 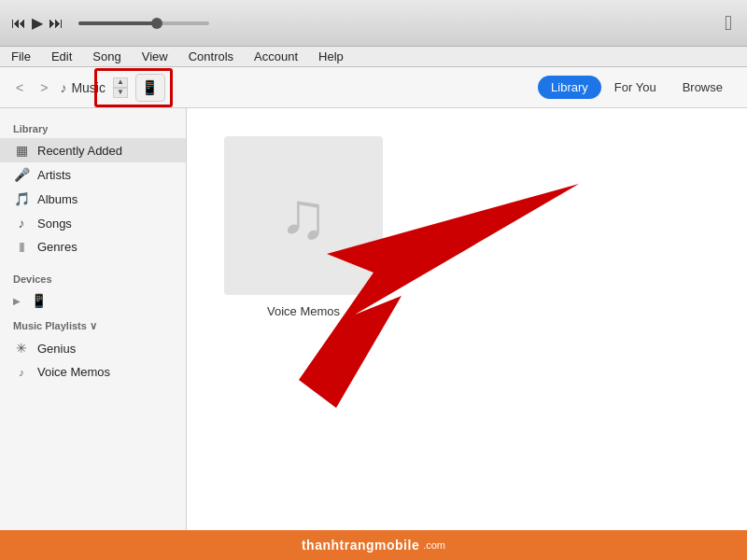 I want to click on title-bar: ⏮ ▶ ⏭ , so click(x=374, y=23).